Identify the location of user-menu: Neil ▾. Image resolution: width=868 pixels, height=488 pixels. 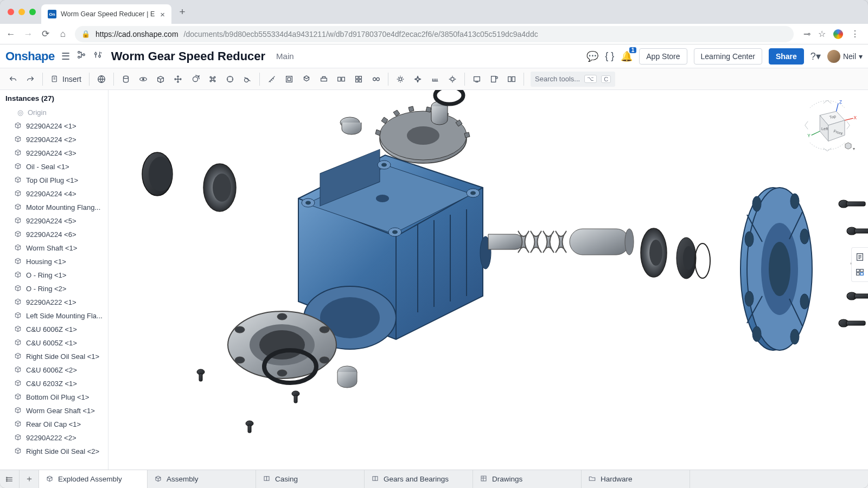
(845, 56).